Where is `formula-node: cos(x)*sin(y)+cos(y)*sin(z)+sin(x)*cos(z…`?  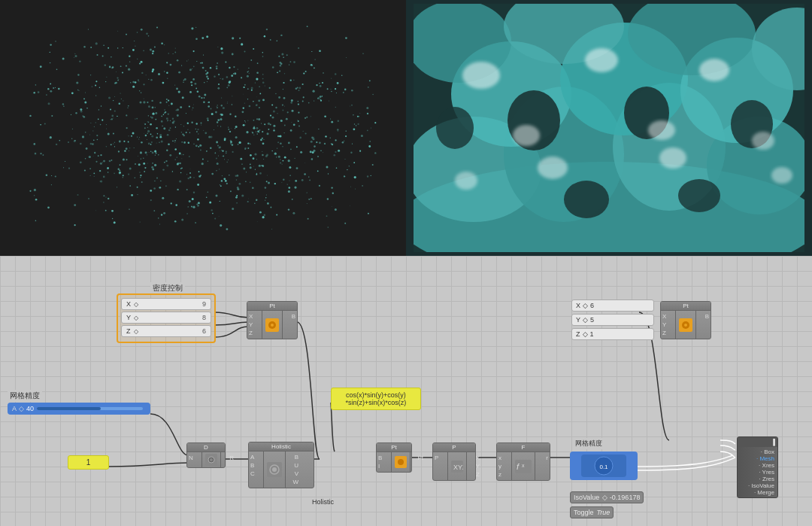
formula-node: cos(x)*sin(y)+cos(y)*sin(z)+sin(x)*cos(z… is located at coordinates (376, 399).